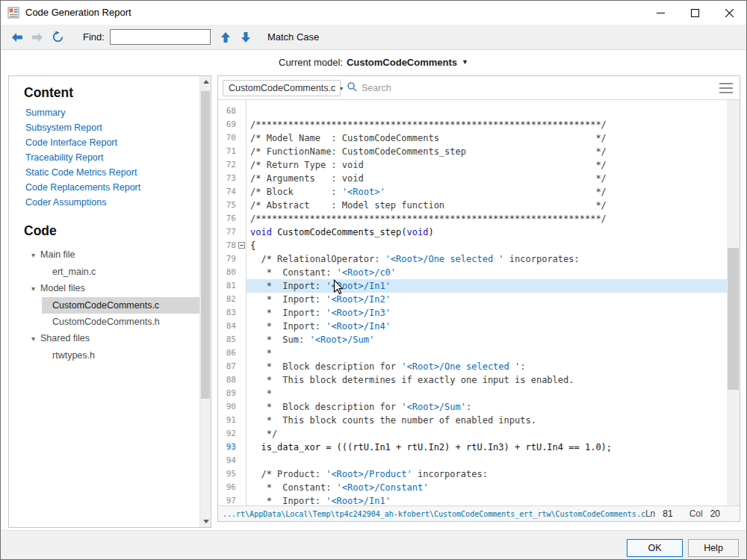 The width and height of the screenshot is (747, 560). What do you see at coordinates (206, 521) in the screenshot?
I see `scroll-down-icon` at bounding box center [206, 521].